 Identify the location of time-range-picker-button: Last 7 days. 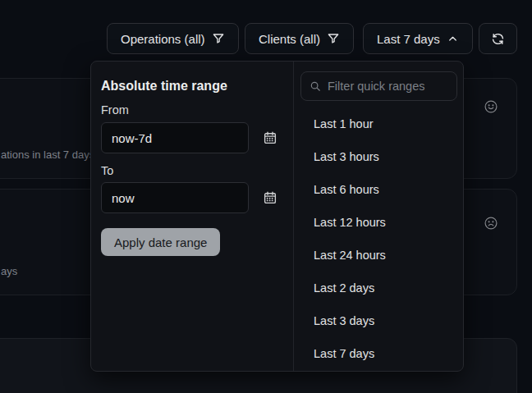
(418, 39).